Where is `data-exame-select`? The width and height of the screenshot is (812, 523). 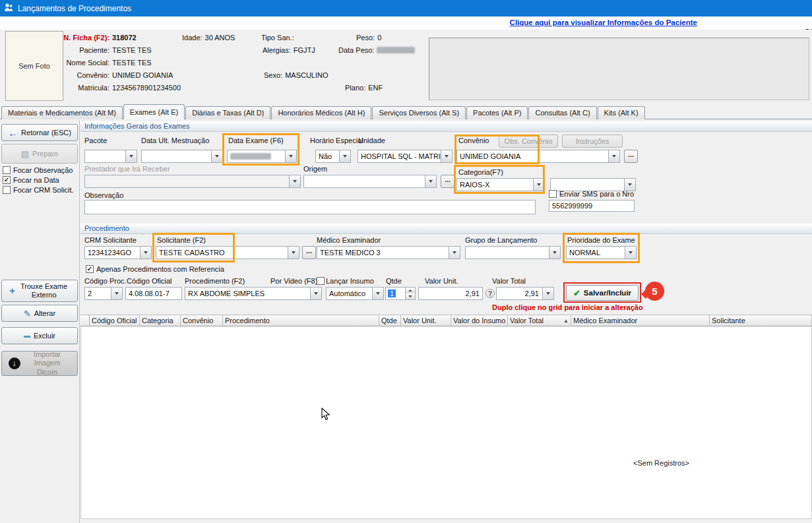 data-exame-select is located at coordinates (262, 156).